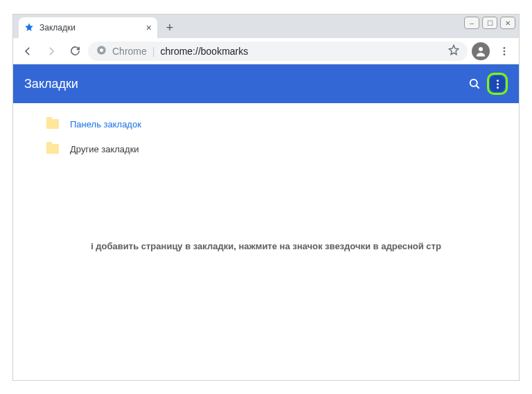 The height and width of the screenshot is (394, 532). Describe the element at coordinates (497, 84) in the screenshot. I see `bookmarks-more-button-highlighted` at that location.